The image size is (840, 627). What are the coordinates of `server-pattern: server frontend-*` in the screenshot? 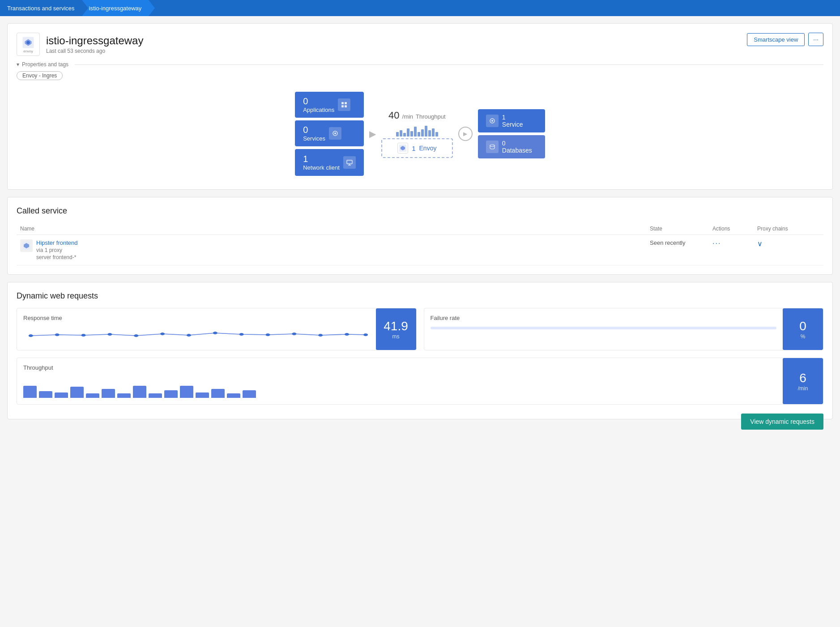 It's located at (57, 257).